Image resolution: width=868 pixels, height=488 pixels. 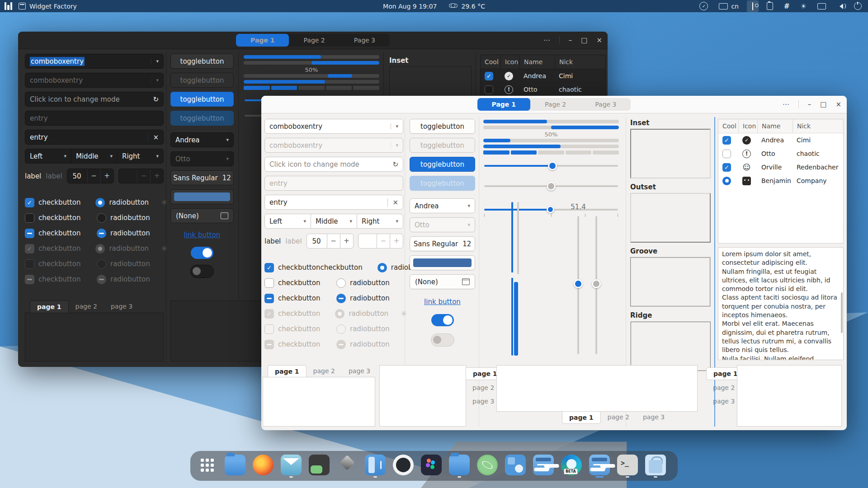 What do you see at coordinates (627, 465) in the screenshot?
I see `terminal-icon: >_` at bounding box center [627, 465].